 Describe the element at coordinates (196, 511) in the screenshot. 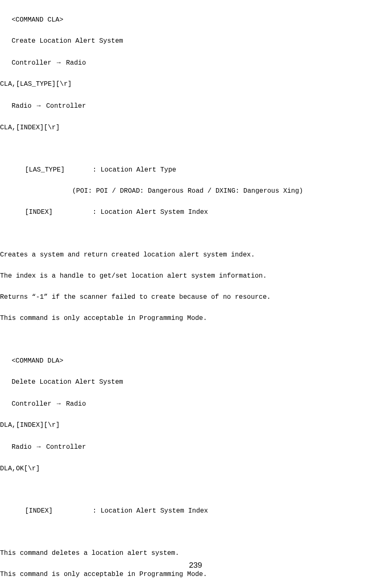

I see `dla-param1: [INDEX] : Location Alert System Index` at that location.